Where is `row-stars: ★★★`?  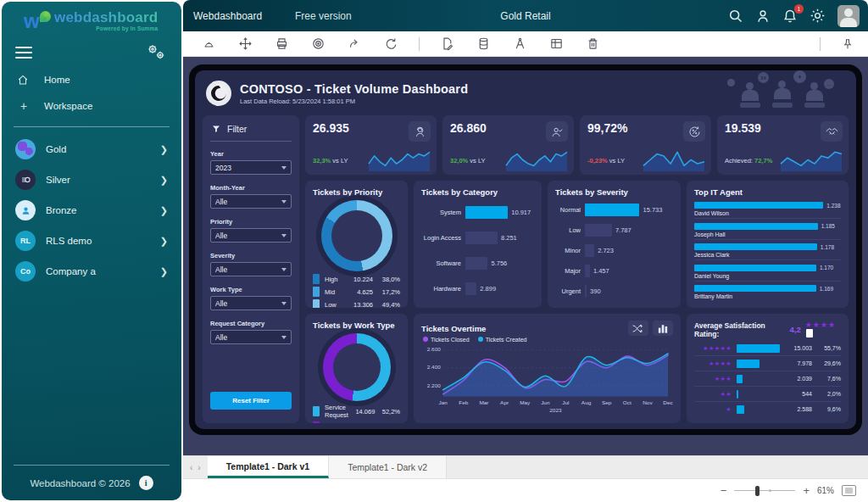
row-stars: ★★★ is located at coordinates (713, 379).